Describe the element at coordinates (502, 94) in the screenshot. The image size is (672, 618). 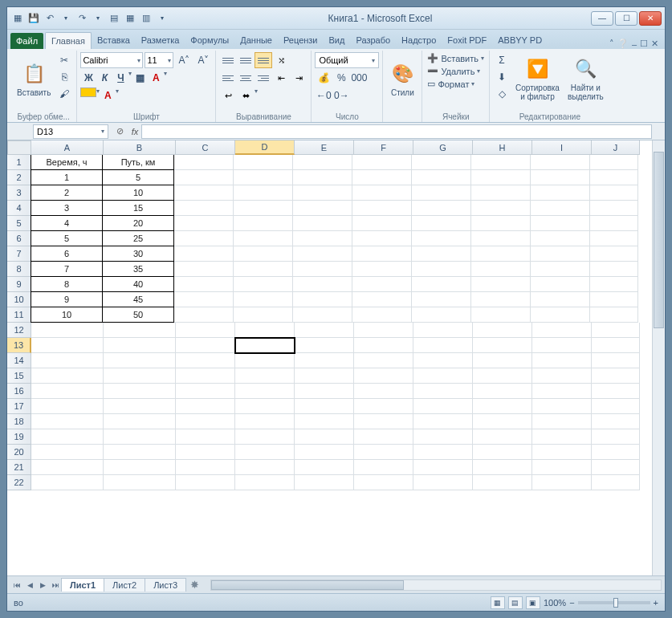
I see `clear-icon: ◇` at that location.